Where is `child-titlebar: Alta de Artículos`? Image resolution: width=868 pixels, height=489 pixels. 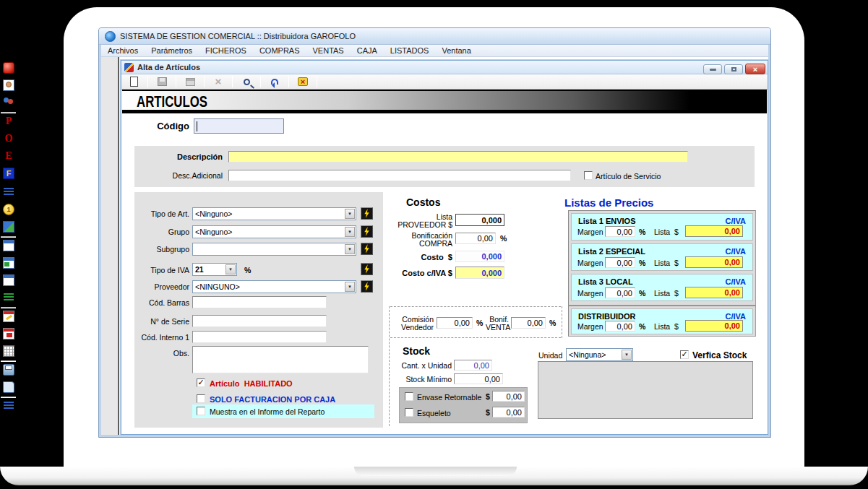
child-titlebar: Alta de Artículos is located at coordinates (444, 68).